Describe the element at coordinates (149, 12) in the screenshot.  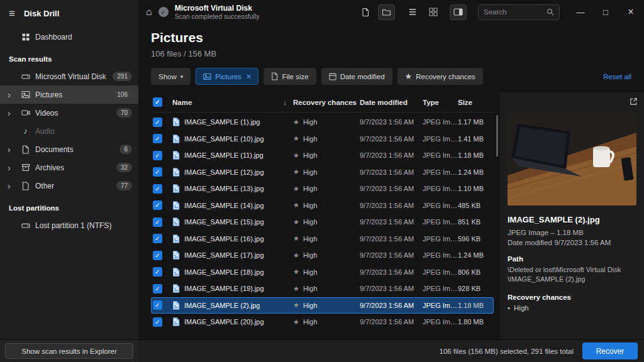
I see `home-icon: ⌂` at that location.